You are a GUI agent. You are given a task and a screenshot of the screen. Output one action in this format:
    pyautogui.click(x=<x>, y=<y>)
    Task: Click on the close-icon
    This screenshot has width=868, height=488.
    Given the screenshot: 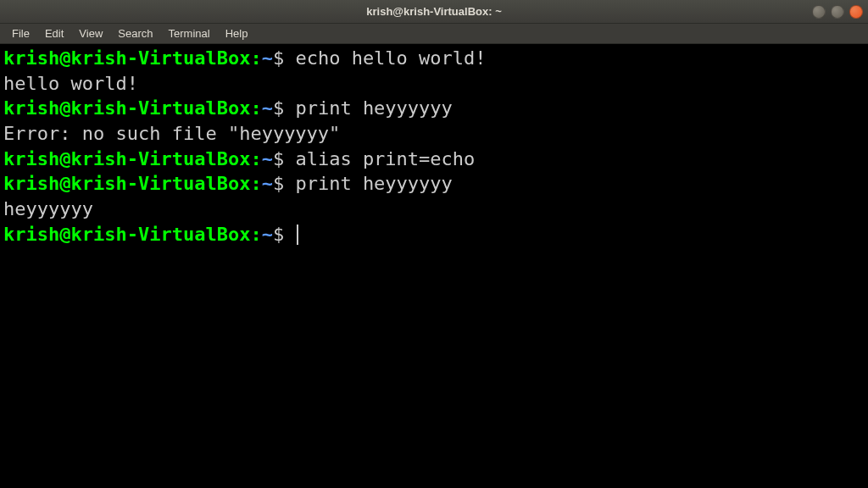 What is the action you would take?
    pyautogui.click(x=856, y=12)
    